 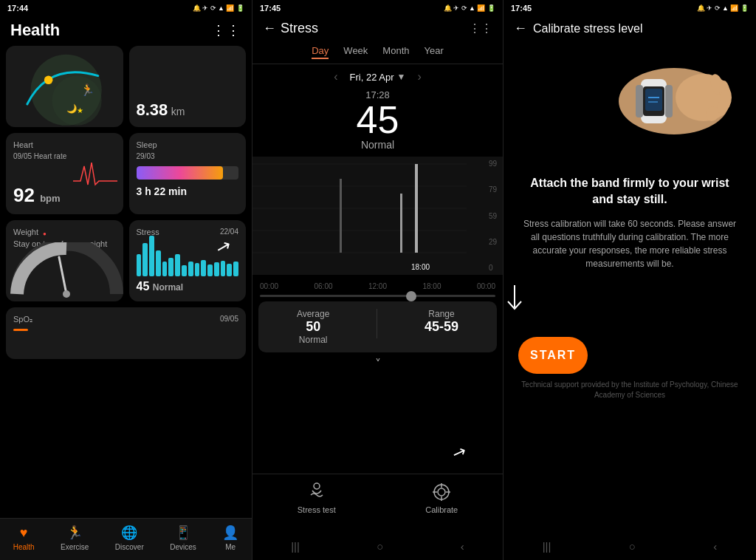 What do you see at coordinates (183, 538) in the screenshot?
I see `nav-devices: 📱 Devices` at bounding box center [183, 538].